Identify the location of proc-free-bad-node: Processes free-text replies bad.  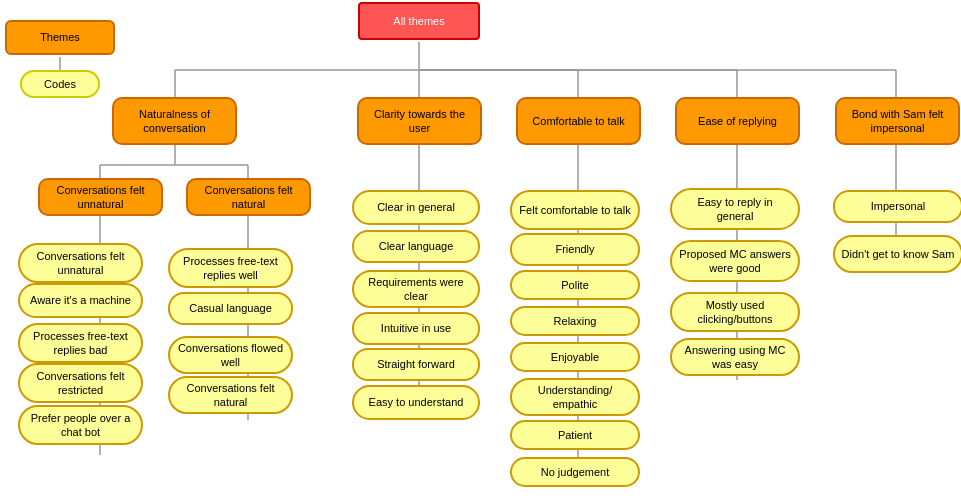
(80, 343).